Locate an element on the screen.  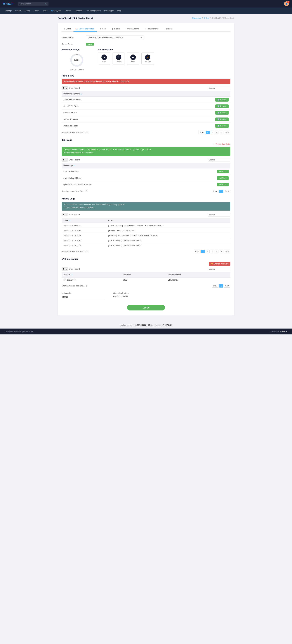
iso-prev-btn: Prev is located at coordinates (215, 191).